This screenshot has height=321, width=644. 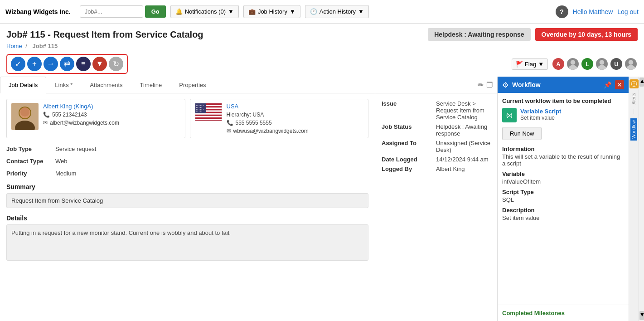 I want to click on workflow-current-label: Current workflow item to be completed, so click(x=563, y=101).